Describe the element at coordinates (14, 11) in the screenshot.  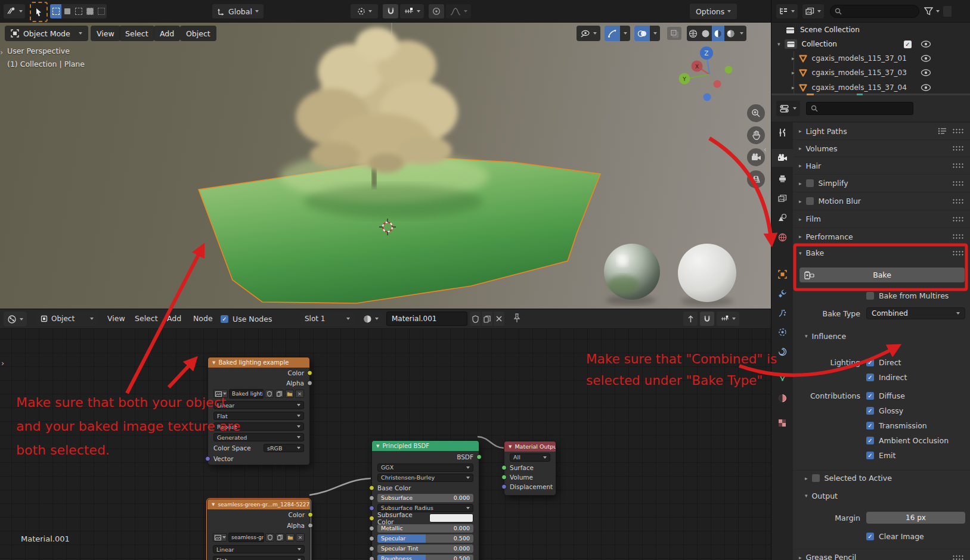
I see `tool-settings-icon` at that location.